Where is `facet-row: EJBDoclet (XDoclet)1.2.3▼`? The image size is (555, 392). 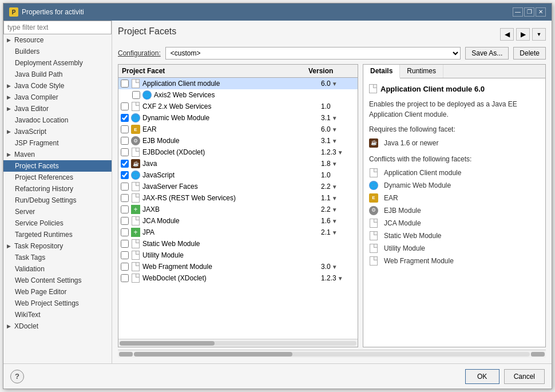 facet-row: EJBDoclet (XDoclet)1.2.3▼ is located at coordinates (238, 152).